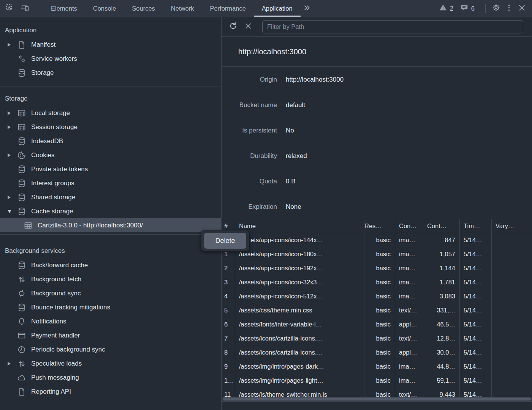  I want to click on table-row: 8/assets/icons/cartzilla-icons.…basicapp…, so click(377, 352).